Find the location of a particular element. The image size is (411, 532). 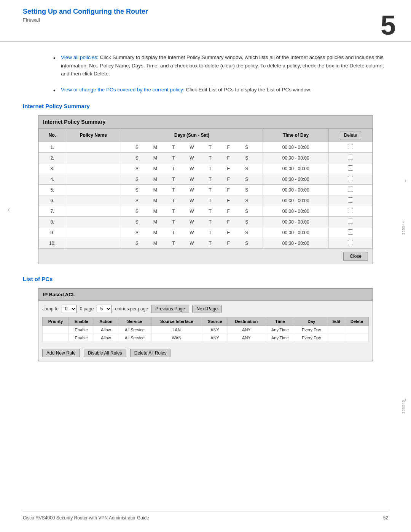

page-header: Setting Up and Configuring the Router Fi… is located at coordinates (206, 21).